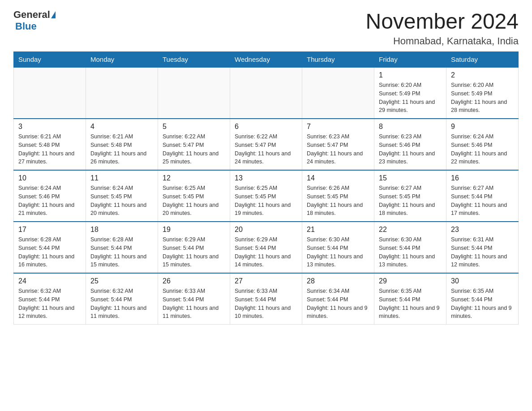 This screenshot has width=532, height=411. I want to click on day-info: Sunrise: 6:32 AM Sunset: 5:44 PM Dayligh…, so click(122, 304).